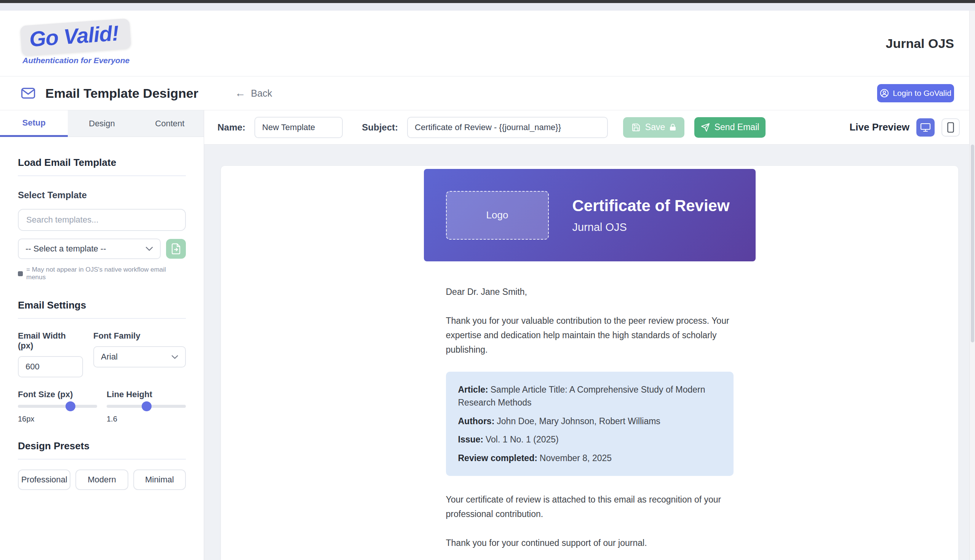 The height and width of the screenshot is (560, 975). I want to click on template-note-text: = May not appear in OJS's native workflo…, so click(106, 273).